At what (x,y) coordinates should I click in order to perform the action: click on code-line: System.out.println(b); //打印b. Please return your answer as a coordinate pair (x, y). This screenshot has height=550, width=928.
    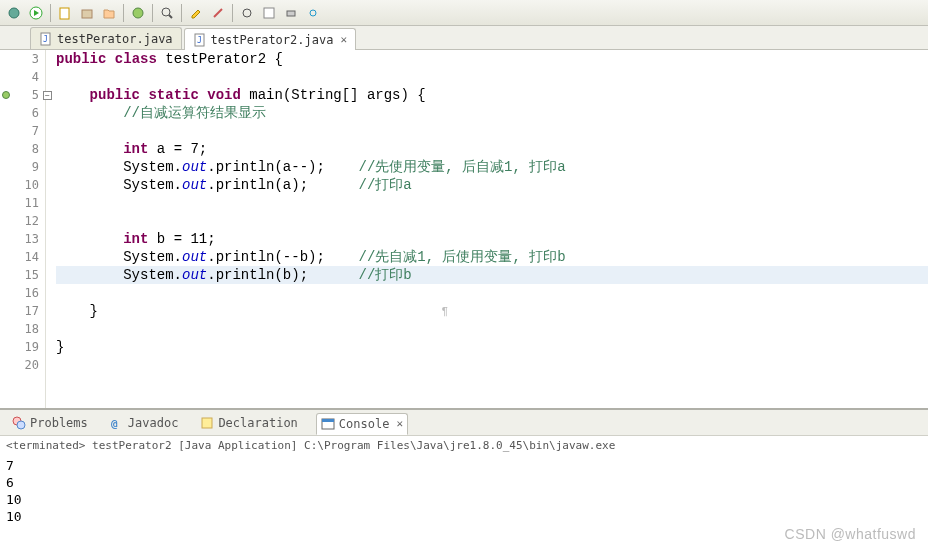
    Looking at the image, I should click on (492, 275).